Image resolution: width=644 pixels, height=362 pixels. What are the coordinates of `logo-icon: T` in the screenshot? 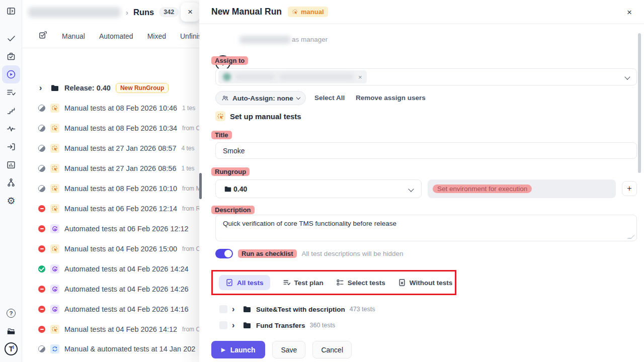 It's located at (11, 349).